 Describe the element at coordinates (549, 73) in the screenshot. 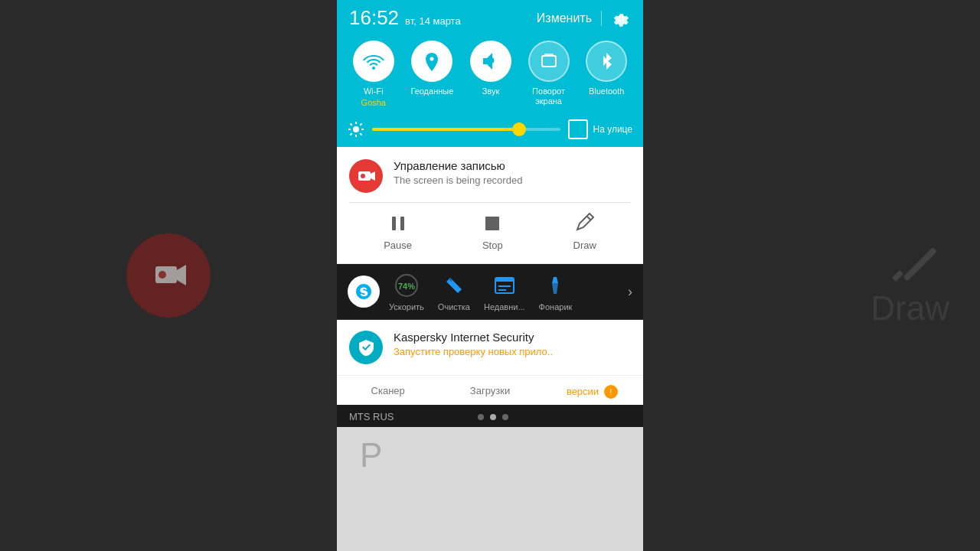

I see `qs-rotation: Поворотэкрана` at that location.